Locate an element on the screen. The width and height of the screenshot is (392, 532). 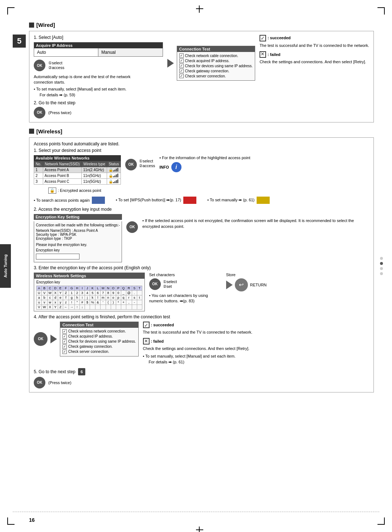
wct-check-1: ✓ is located at coordinates (65, 331).